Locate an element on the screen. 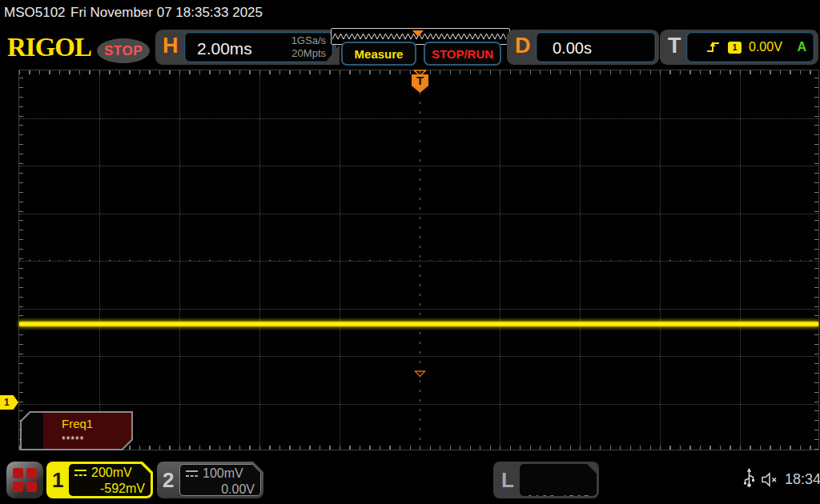 This screenshot has height=504, width=820. horizontal-label: H is located at coordinates (171, 46).